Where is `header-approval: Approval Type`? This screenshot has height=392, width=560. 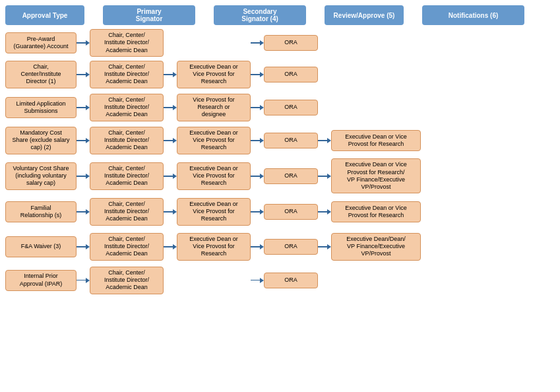 header-approval: Approval Type is located at coordinates (45, 15).